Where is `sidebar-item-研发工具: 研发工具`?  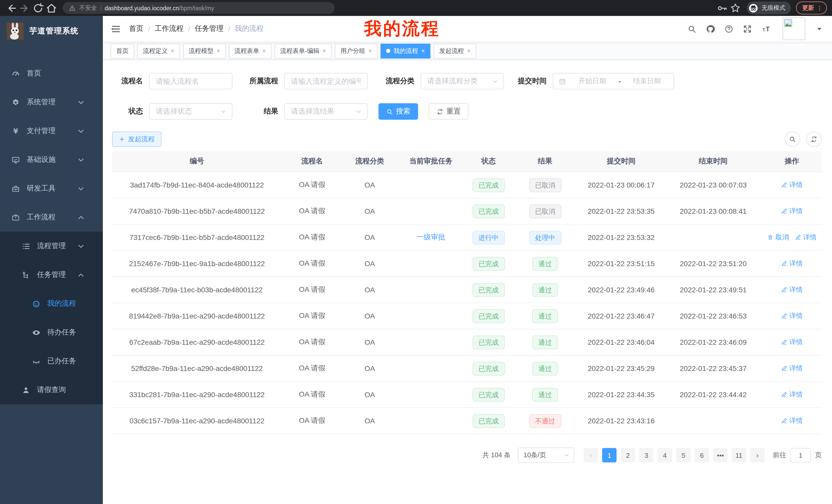
sidebar-item-研发工具: 研发工具 is located at coordinates (51, 189).